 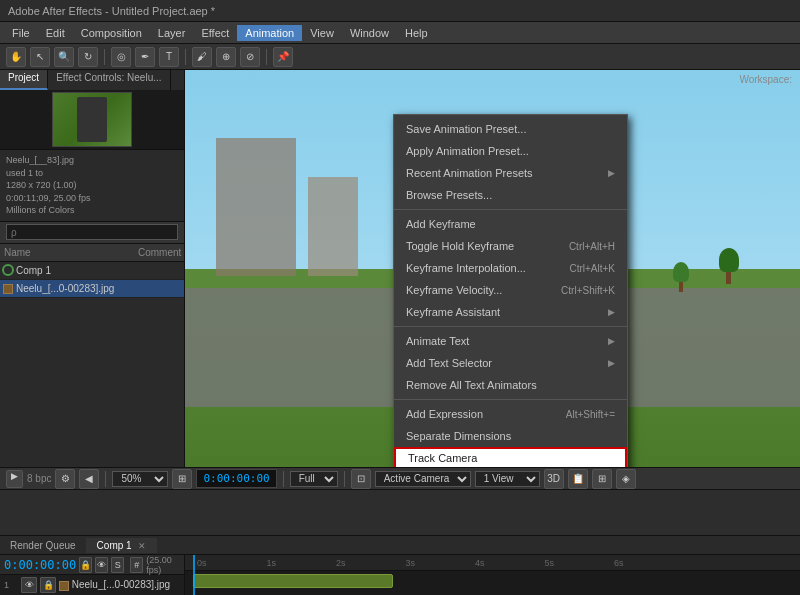 What do you see at coordinates (322, 33) in the screenshot?
I see `menu-view: View` at bounding box center [322, 33].